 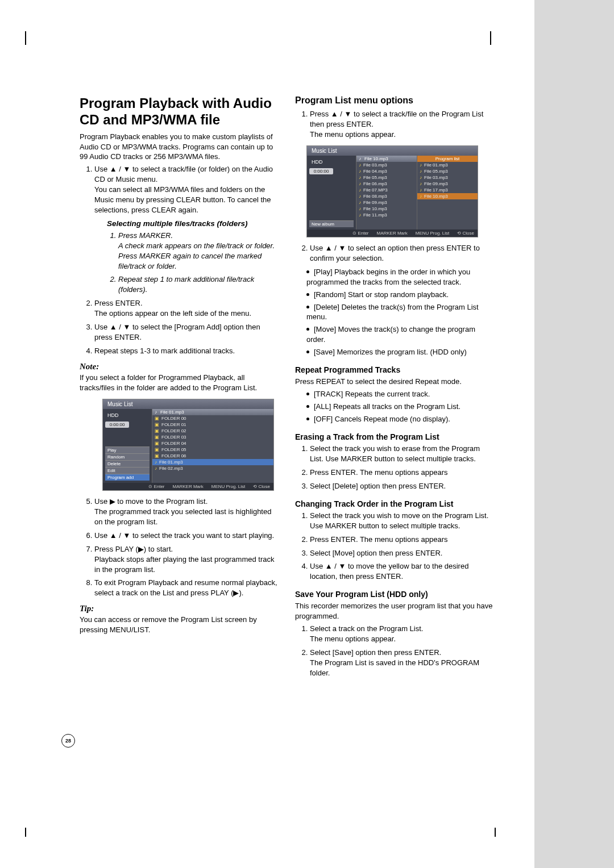 What do you see at coordinates (400, 335) in the screenshot?
I see `opt-move: [Move] Moves the track(s) to change the …` at bounding box center [400, 335].